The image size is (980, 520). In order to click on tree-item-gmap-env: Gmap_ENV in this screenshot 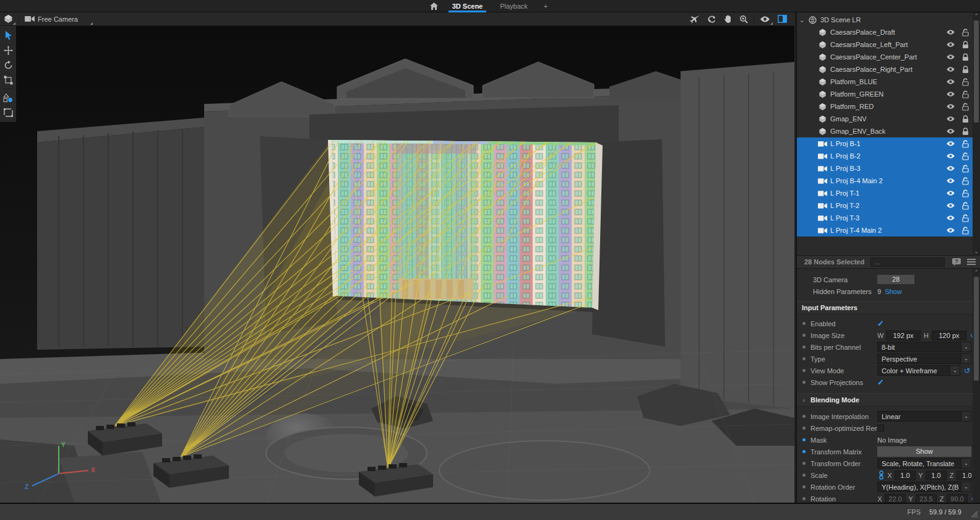, I will do `click(885, 119)`.